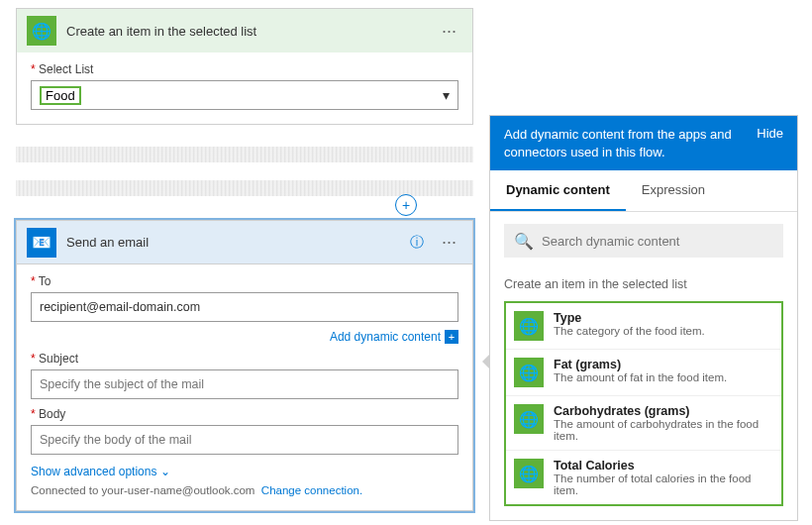  What do you see at coordinates (245, 490) in the screenshot?
I see `connection-info: Connected to your-user-name@outlook.com …` at bounding box center [245, 490].